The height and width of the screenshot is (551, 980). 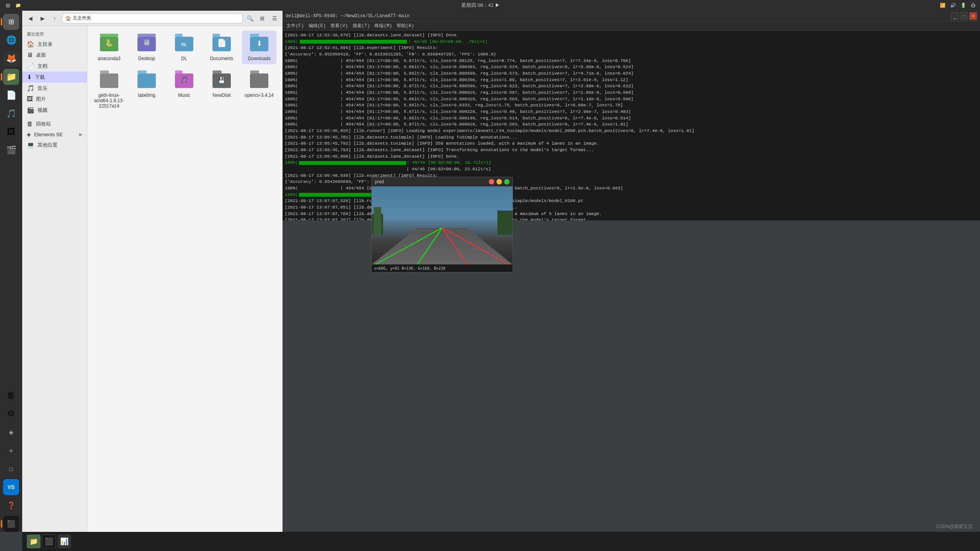 I want to click on music-folder-icon: 🎵, so click(x=184, y=81).